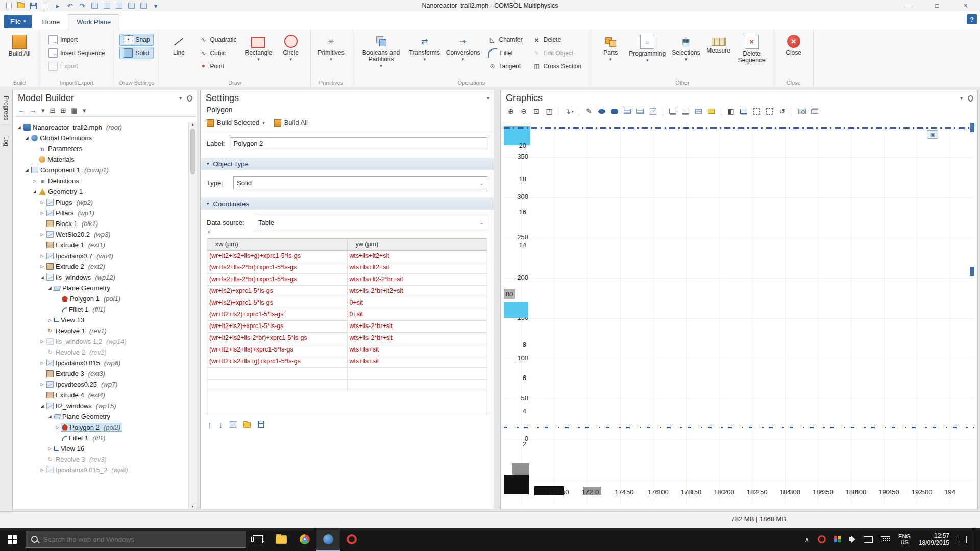  I want to click on filled-ellipse-icon, so click(602, 111).